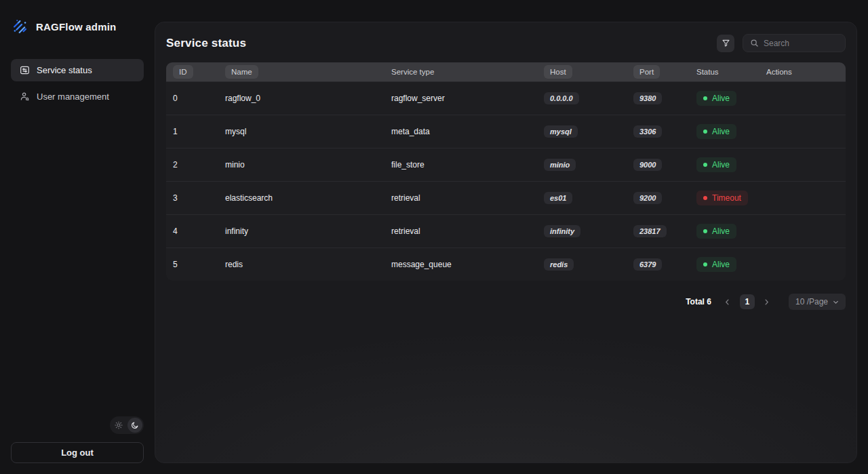 This screenshot has height=474, width=868. Describe the element at coordinates (76, 27) in the screenshot. I see `app-title: RAGFlow admin` at that location.